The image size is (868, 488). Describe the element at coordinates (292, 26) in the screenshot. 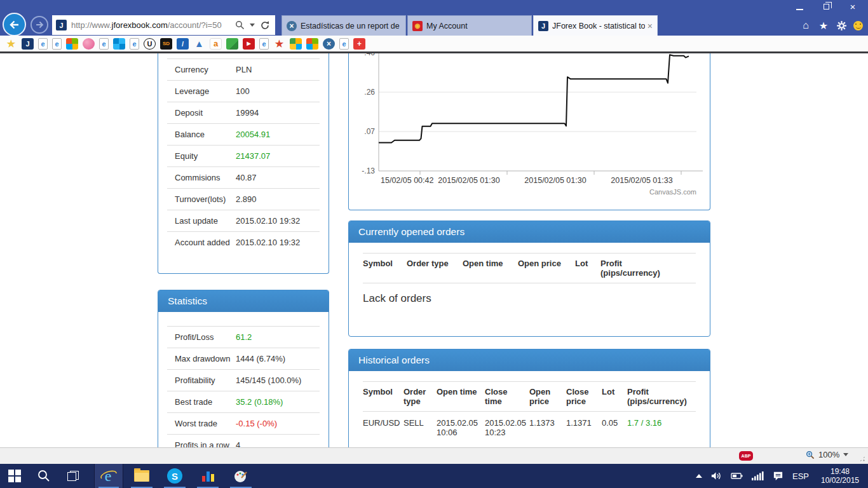

I see `stats-site-favicon: ×` at that location.